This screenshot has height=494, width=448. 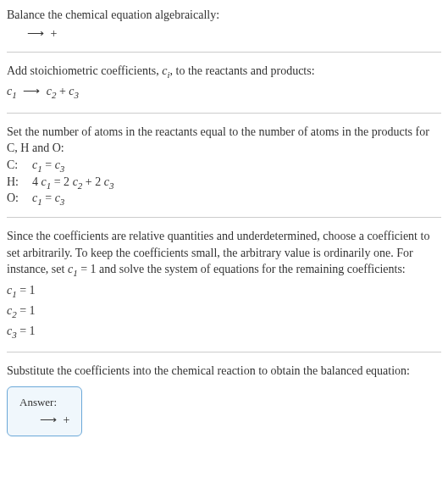 What do you see at coordinates (44, 412) in the screenshot?
I see `answer-box: Answer: ⟶ +` at bounding box center [44, 412].